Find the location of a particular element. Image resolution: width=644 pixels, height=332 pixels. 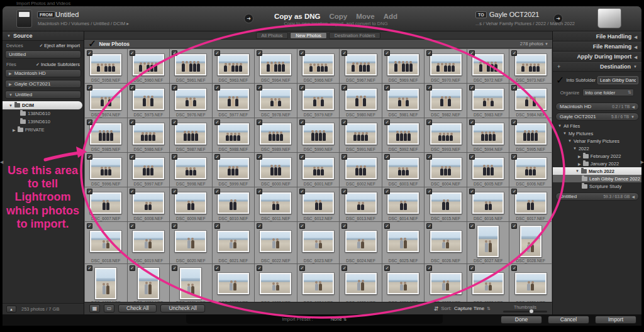

collapse-filmstrip-button: ▲ is located at coordinates (11, 309).